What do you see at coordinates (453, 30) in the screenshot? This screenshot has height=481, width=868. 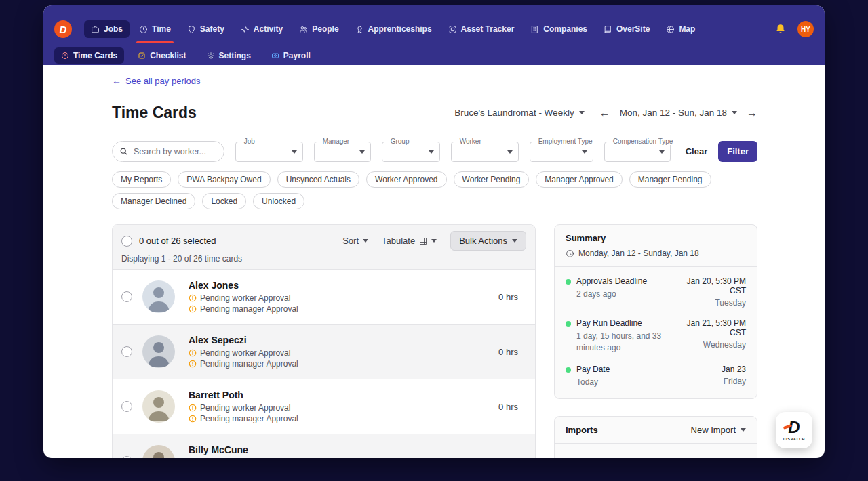 I see `asset-scan-icon` at bounding box center [453, 30].